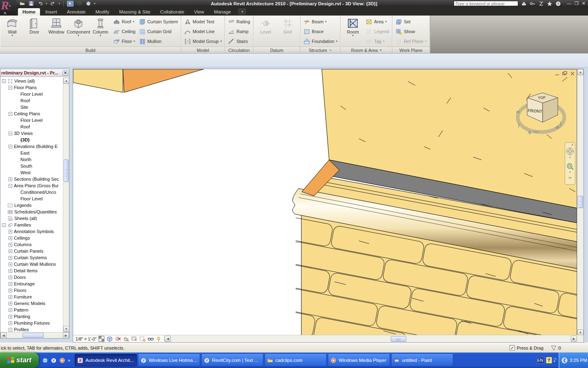  I want to click on minimize-button: —, so click(569, 3).